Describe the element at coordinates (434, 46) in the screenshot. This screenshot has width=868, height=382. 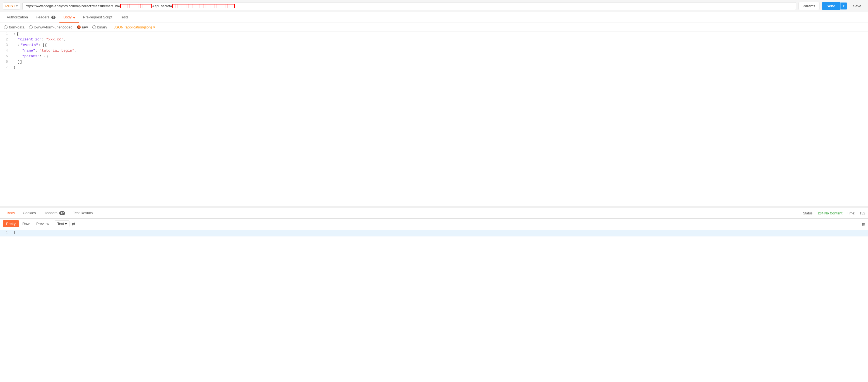
I see `code-line-3: 3 ▾"events": [{` at that location.